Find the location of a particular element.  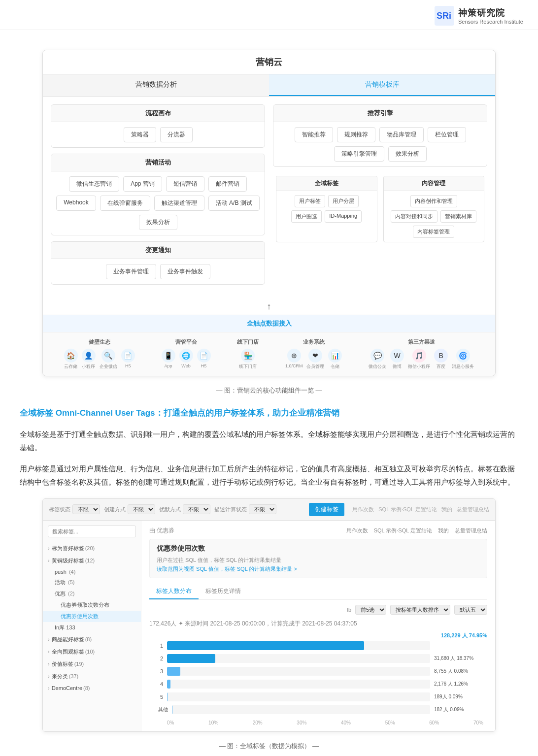

diagram-left: 流程画布 策略器 分流器 营销活动 微信生态营销 App 营销 短信营销 邮件营… is located at coordinates (158, 197).